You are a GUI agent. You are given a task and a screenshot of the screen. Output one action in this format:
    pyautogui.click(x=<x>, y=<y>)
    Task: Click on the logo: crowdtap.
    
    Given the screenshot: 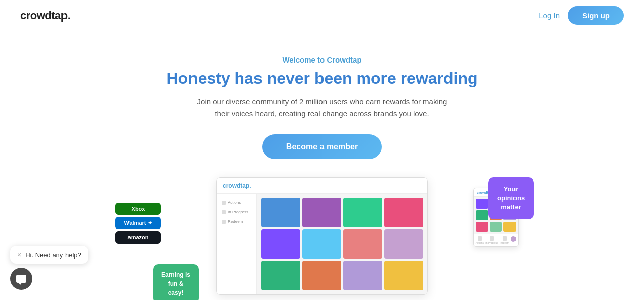 What is the action you would take?
    pyautogui.click(x=45, y=16)
    